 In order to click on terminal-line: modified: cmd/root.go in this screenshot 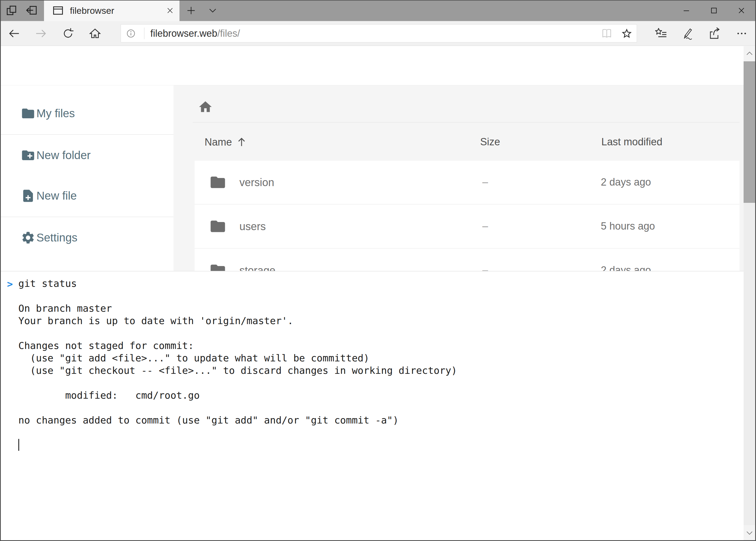, I will do `click(372, 395)`.